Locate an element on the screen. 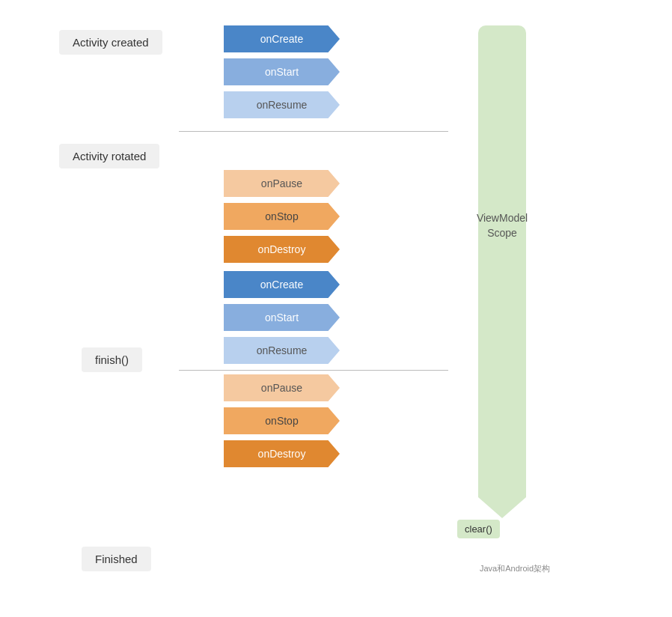  label-finish: finish() is located at coordinates (112, 359).